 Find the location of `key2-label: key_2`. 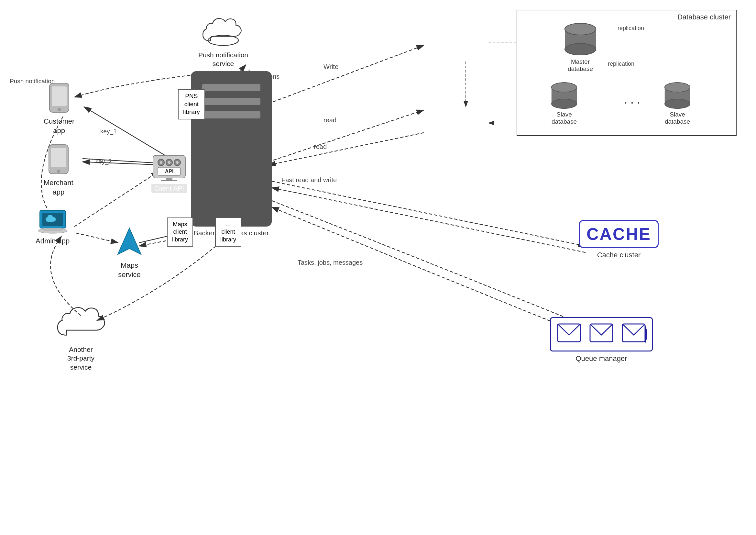

key2-label: key_2 is located at coordinates (104, 161).